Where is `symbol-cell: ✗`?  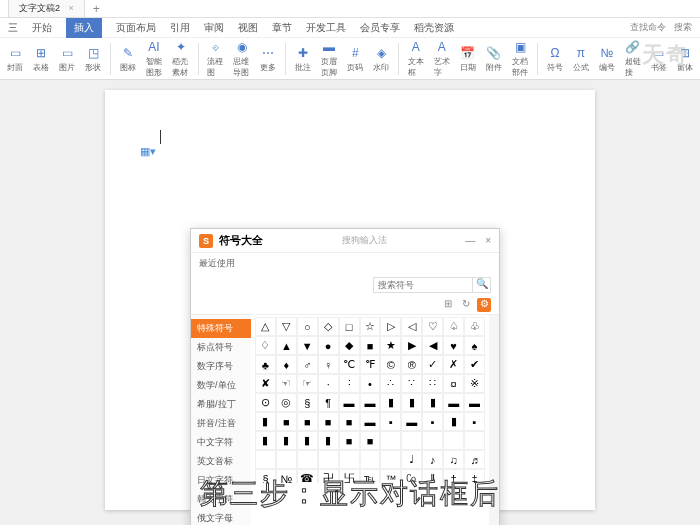
symbol-cell: ✗ is located at coordinates (454, 364).